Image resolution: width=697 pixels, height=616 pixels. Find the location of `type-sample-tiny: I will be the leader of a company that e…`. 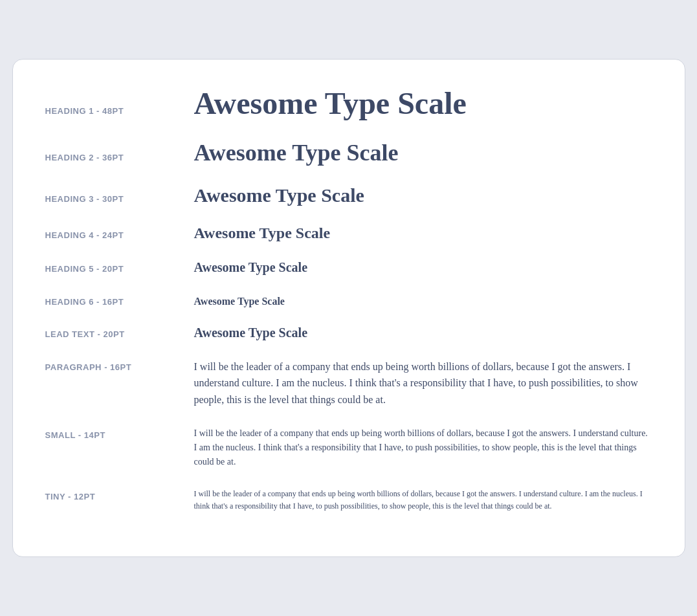

type-sample-tiny: I will be the leader of a company that e… is located at coordinates (423, 500).